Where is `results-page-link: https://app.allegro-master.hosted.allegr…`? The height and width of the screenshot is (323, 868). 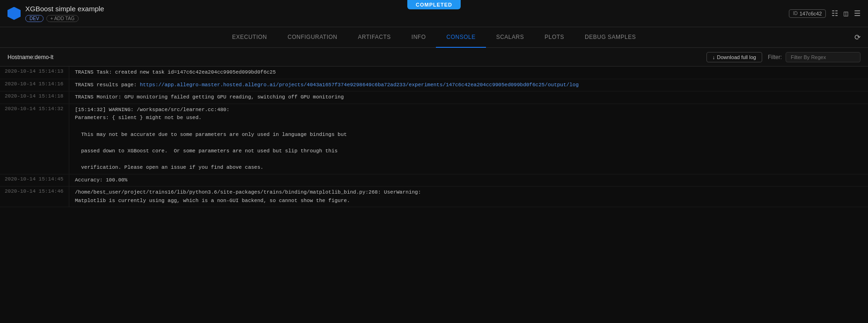 results-page-link: https://app.allegro-master.hosted.allegr… is located at coordinates (360, 85).